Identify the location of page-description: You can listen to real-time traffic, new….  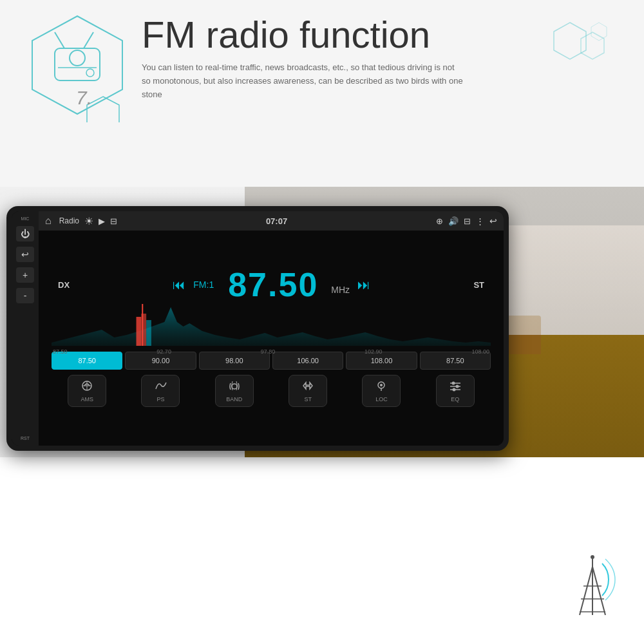
(303, 81).